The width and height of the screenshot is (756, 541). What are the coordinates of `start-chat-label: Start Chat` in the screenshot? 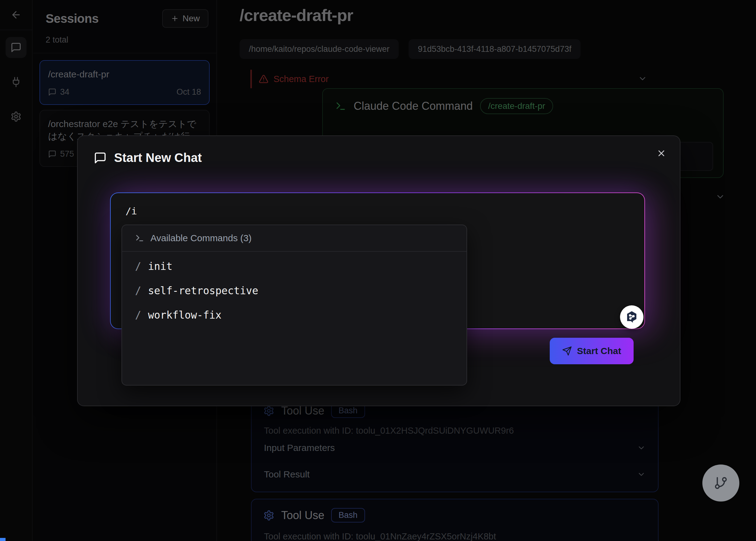 It's located at (599, 351).